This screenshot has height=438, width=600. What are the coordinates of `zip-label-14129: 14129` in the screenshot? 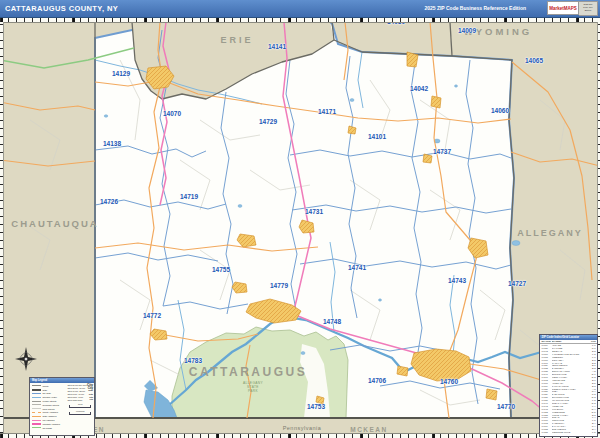 It's located at (121, 74).